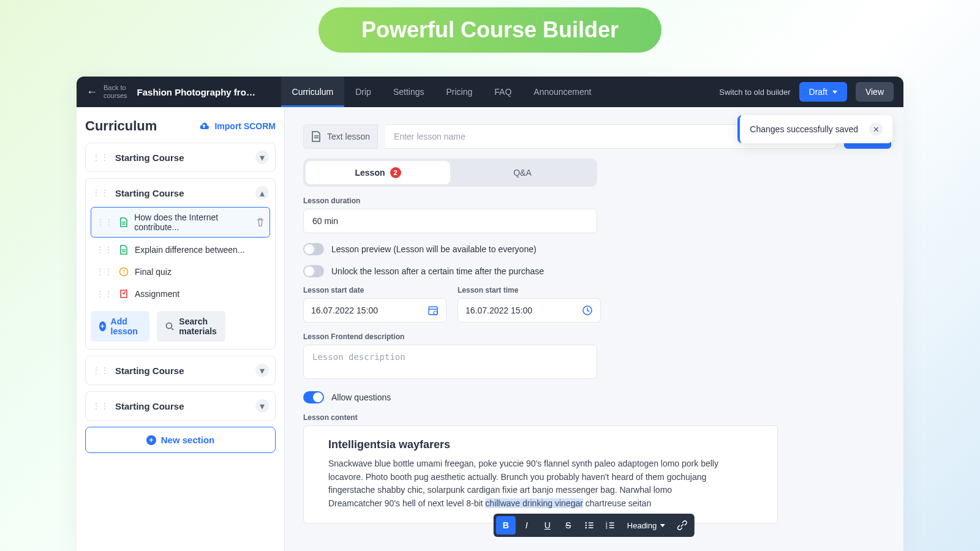 The image size is (980, 551). What do you see at coordinates (124, 294) in the screenshot?
I see `assignment-icon` at bounding box center [124, 294].